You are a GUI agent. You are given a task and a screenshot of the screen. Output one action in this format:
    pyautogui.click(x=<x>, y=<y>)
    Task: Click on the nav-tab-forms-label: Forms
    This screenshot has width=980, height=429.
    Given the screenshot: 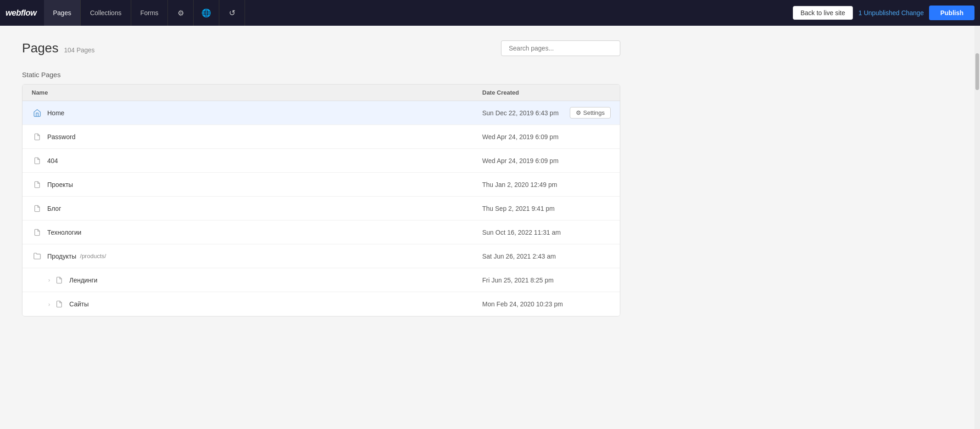 What is the action you would take?
    pyautogui.click(x=150, y=13)
    